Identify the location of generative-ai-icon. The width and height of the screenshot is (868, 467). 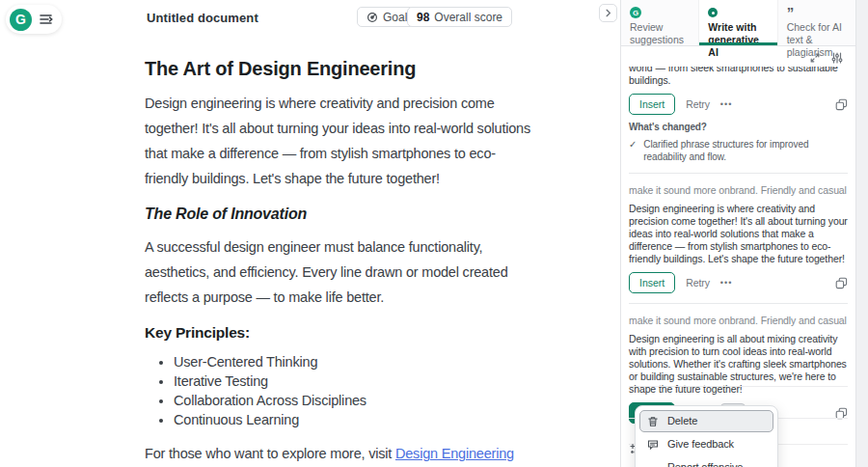
(713, 13).